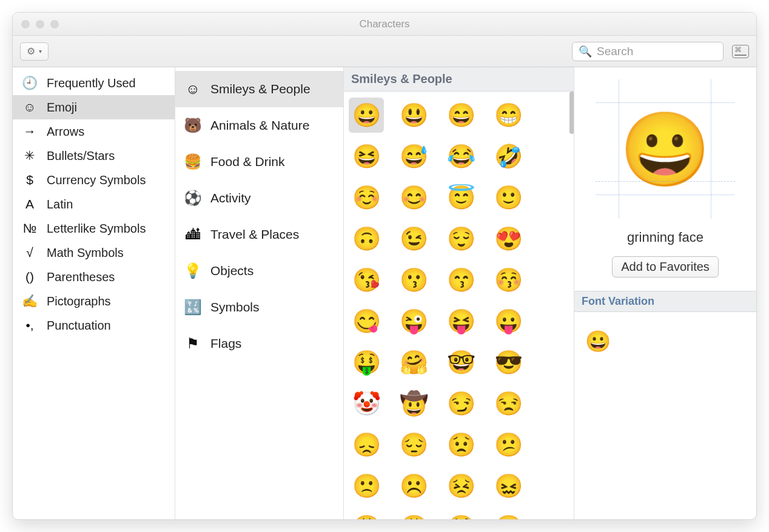  What do you see at coordinates (461, 280) in the screenshot?
I see `emoji-cell: 😙` at bounding box center [461, 280].